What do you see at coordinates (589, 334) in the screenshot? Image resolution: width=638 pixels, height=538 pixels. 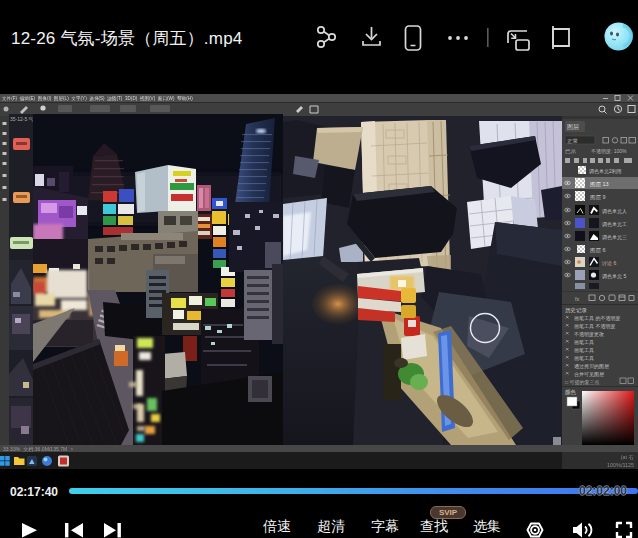 I see `svg-text: 不透明度更改` at bounding box center [589, 334].